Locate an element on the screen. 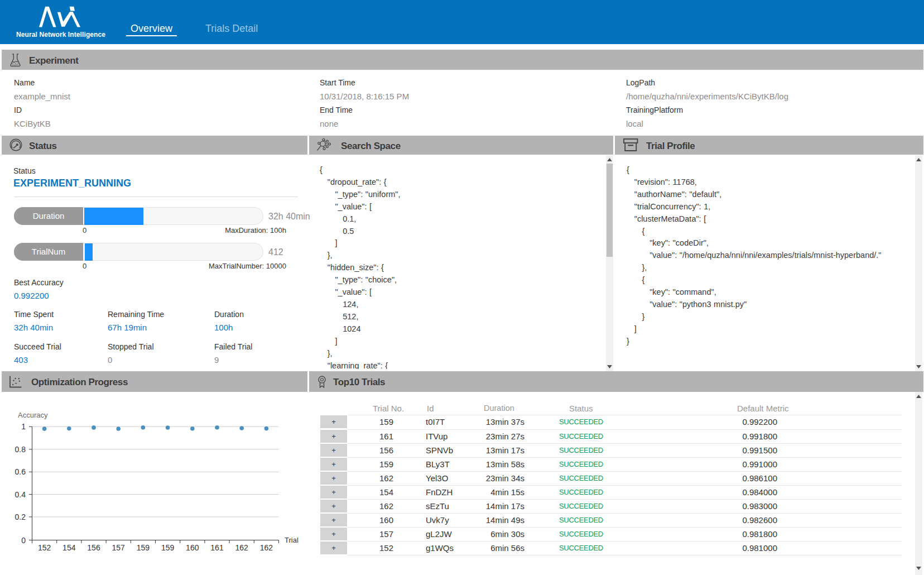 Image resolution: width=924 pixels, height=575 pixels. svg-text: 161 is located at coordinates (217, 548).